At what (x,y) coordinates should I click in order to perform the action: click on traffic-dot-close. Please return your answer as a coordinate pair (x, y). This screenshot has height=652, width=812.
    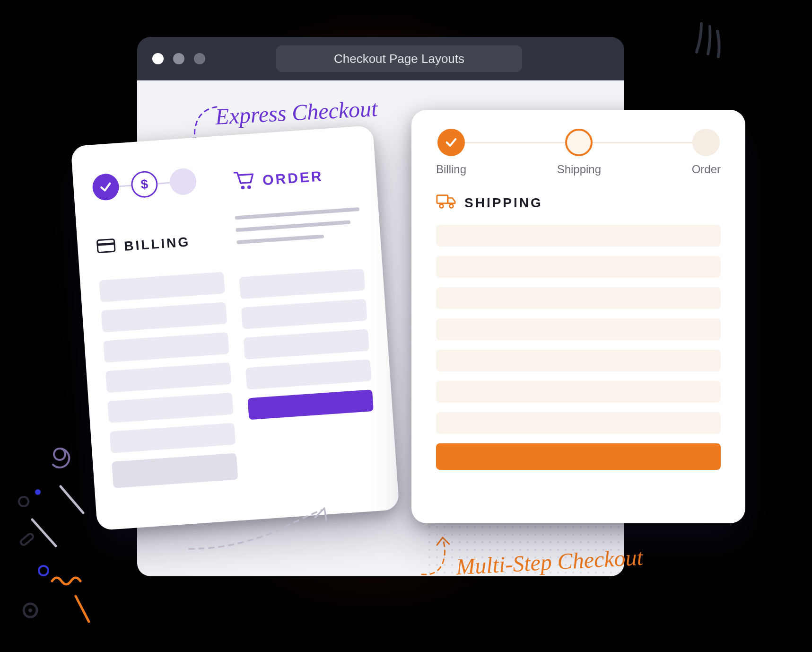
    Looking at the image, I should click on (158, 59).